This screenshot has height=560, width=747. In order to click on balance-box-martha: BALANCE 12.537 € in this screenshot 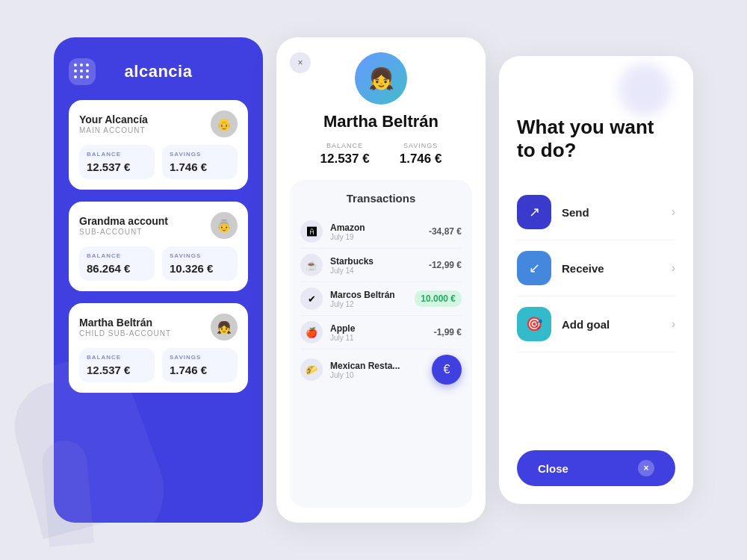, I will do `click(117, 365)`.